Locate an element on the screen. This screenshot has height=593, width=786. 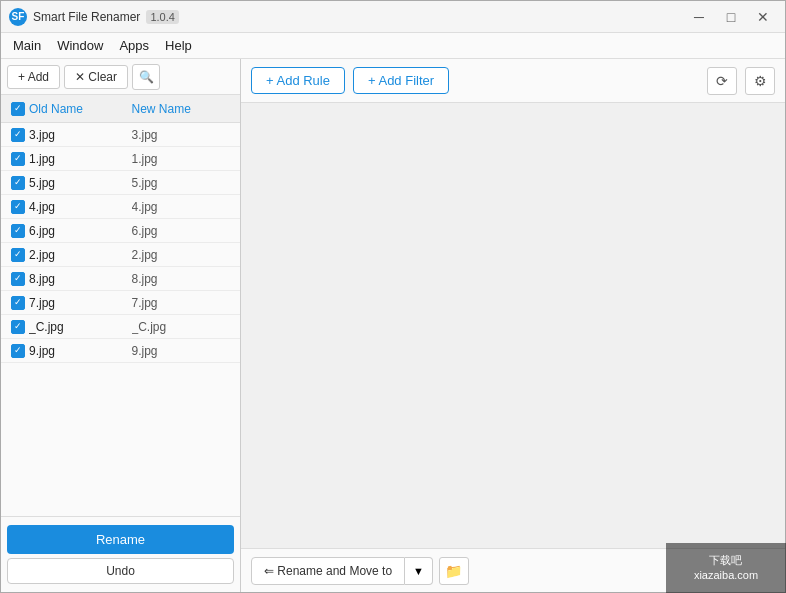
row-old-name: 2.jpg is located at coordinates (80, 255).